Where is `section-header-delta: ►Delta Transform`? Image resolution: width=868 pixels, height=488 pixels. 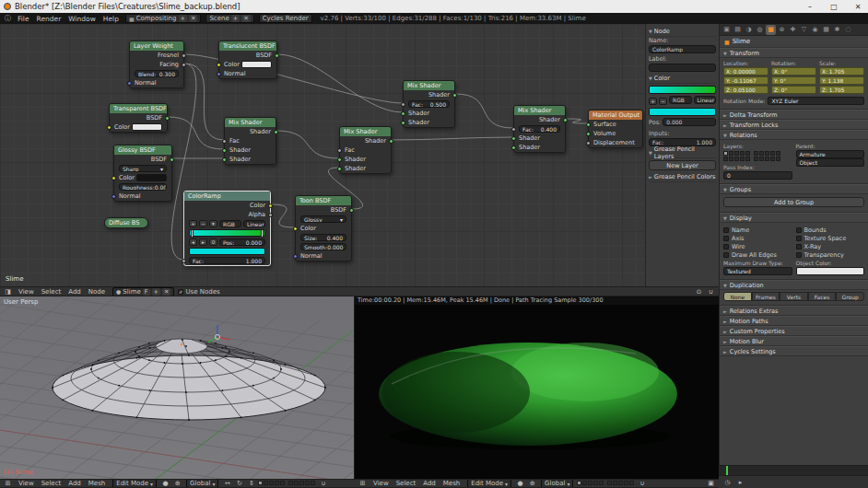 section-header-delta: ►Delta Transform is located at coordinates (794, 114).